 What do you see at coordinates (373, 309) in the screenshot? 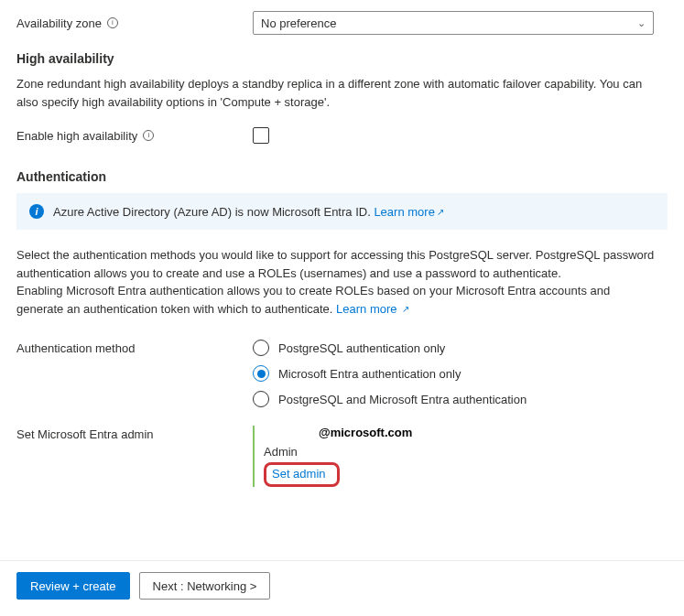
I see `auth-learn-more-link: Learn more ↗` at bounding box center [373, 309].